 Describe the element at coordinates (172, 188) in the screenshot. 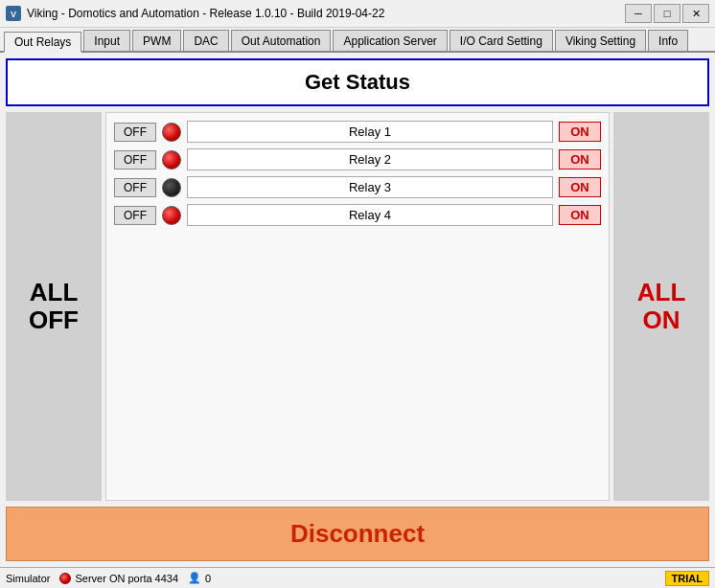

I see `relay-3-indicator` at that location.